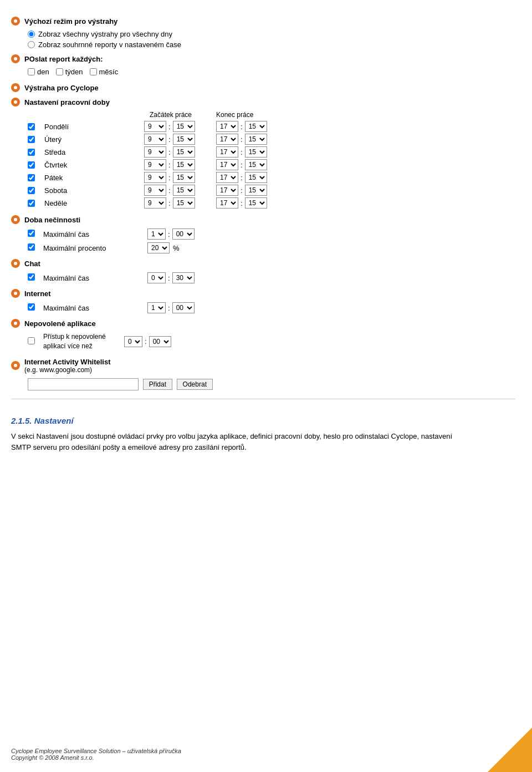 The height and width of the screenshot is (772, 532). I want to click on start-m-2: 000510152025303540455055, so click(184, 152).